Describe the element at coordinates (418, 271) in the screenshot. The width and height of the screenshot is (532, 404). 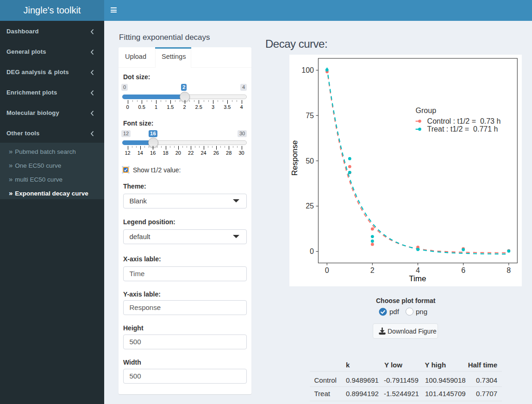
I see `svg-text: 4` at that location.